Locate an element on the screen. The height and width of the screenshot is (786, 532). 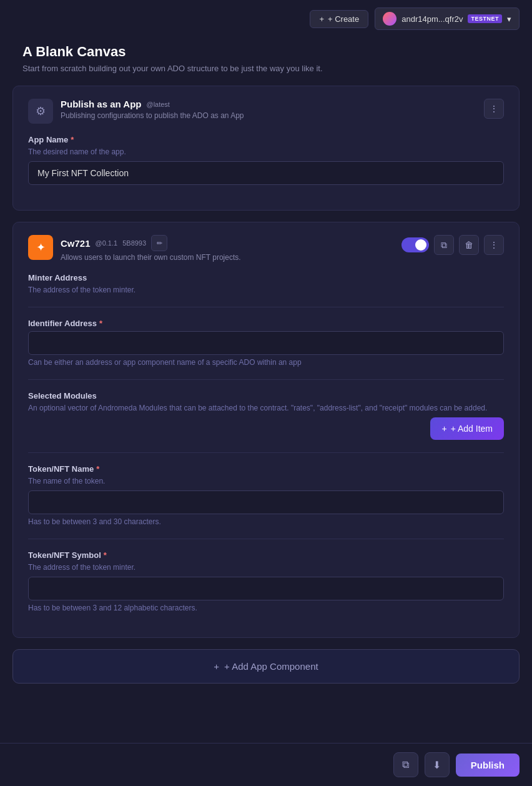
required-star-identifier: * is located at coordinates (101, 324).